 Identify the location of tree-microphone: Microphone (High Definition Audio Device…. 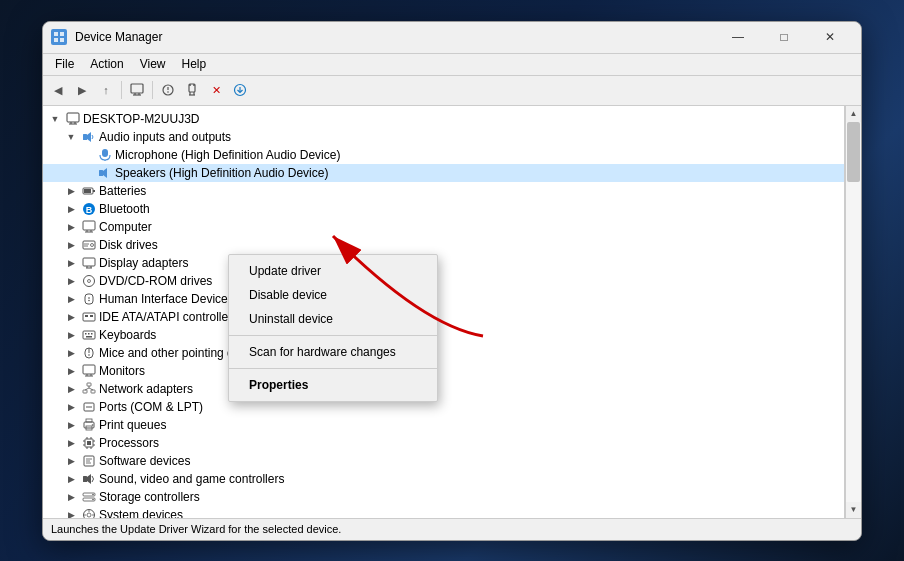
(444, 155).